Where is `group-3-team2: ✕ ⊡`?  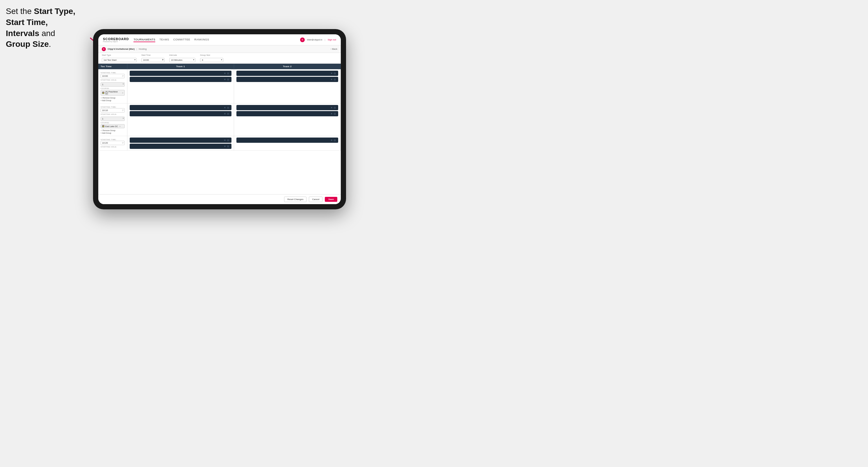
group-3-team2: ✕ ⊡ is located at coordinates (287, 143).